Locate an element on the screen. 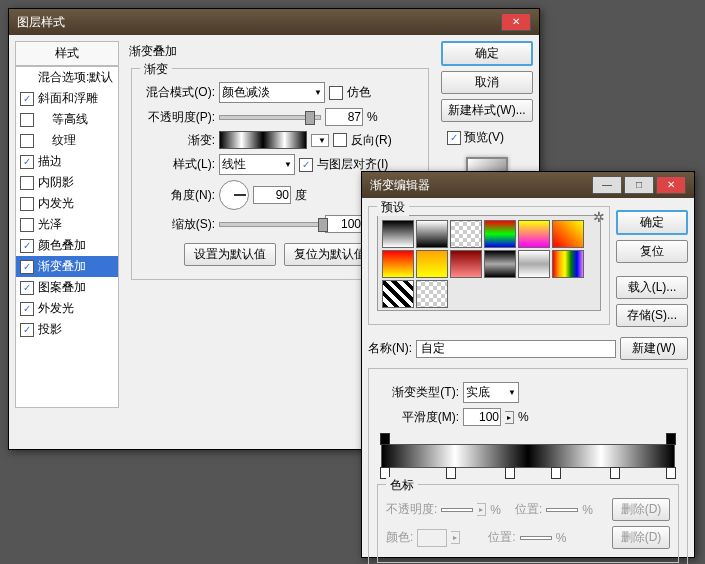  style-item: 内发光 is located at coordinates (67, 204).